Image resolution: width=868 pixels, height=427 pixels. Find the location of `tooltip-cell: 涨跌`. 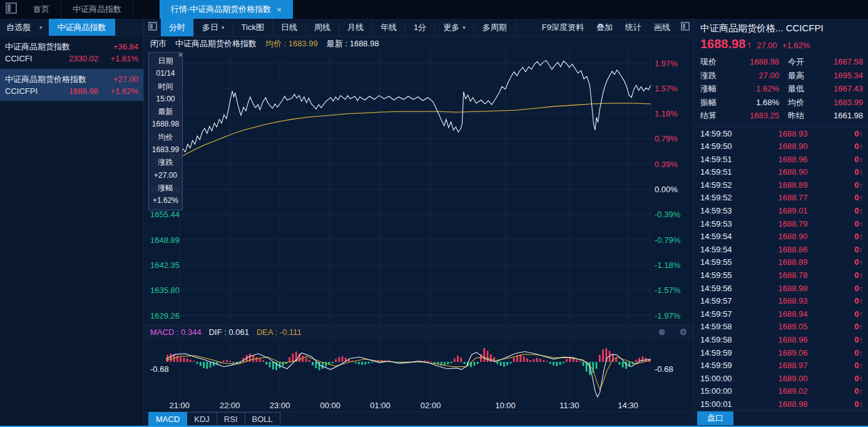

tooltip-cell: 涨跌 is located at coordinates (165, 162).